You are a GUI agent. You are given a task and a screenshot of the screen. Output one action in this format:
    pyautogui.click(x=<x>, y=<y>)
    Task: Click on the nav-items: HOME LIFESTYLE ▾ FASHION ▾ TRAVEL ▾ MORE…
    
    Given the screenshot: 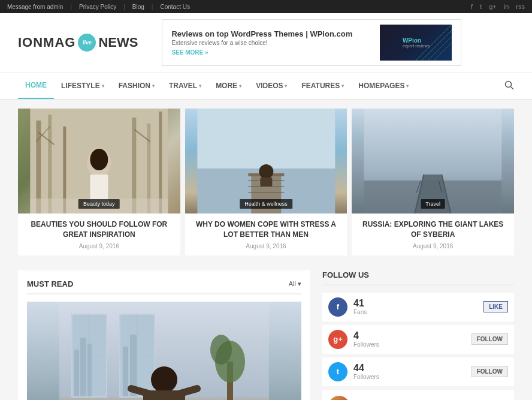 What is the action you would take?
    pyautogui.click(x=217, y=86)
    